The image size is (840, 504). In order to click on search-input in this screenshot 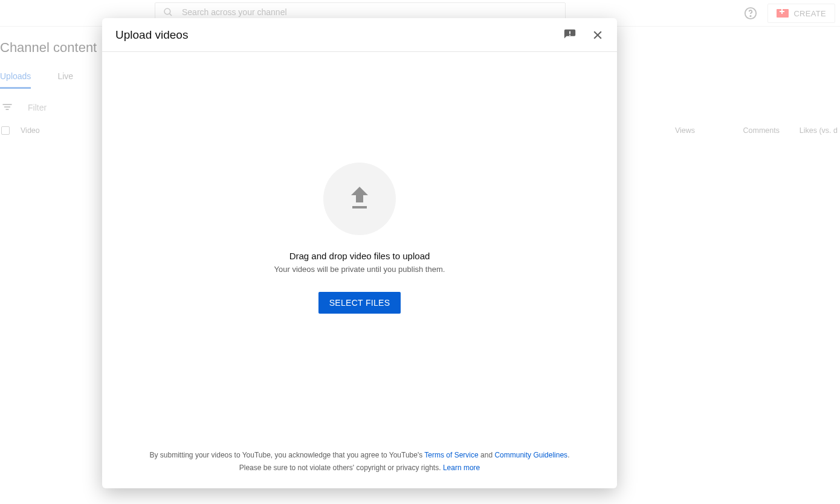, I will do `click(370, 12)`.